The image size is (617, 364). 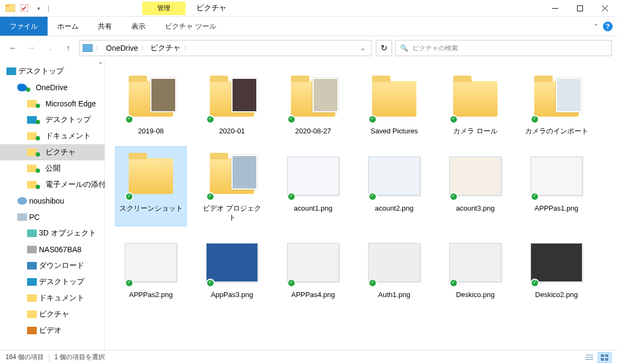 What do you see at coordinates (232, 186) in the screenshot?
I see `folder-item: ビデオ プロジェクト` at bounding box center [232, 186].